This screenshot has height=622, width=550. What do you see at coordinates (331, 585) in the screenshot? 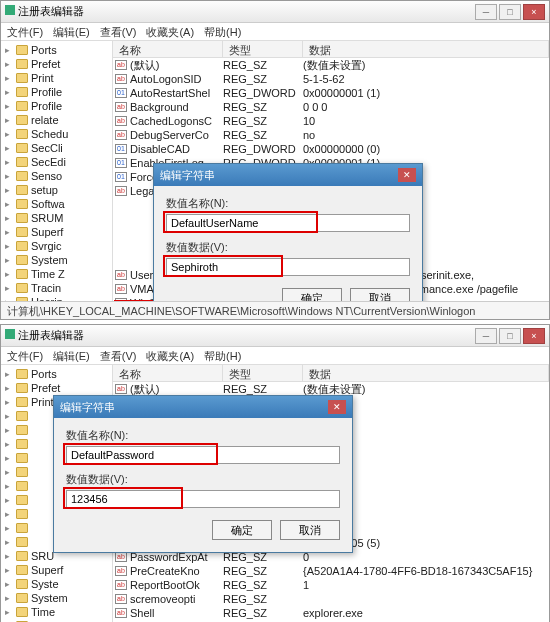
I see `table-row: abReportBootOkREG_SZ1` at bounding box center [331, 585].